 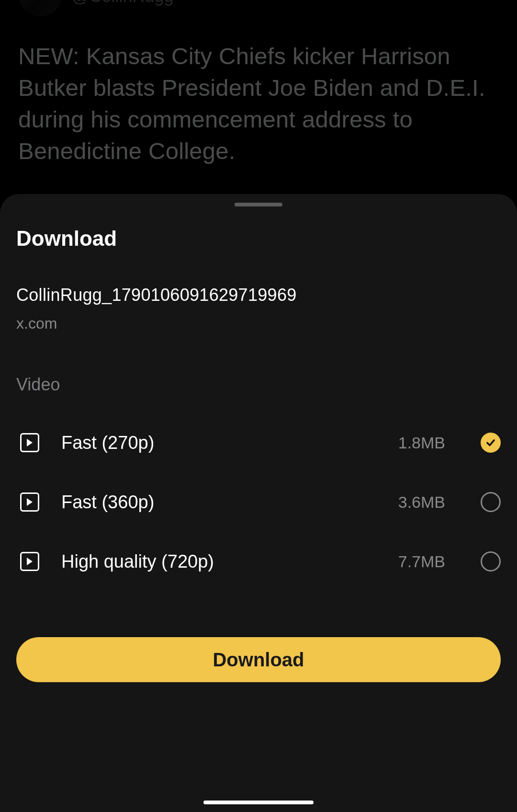 I want to click on tweet-header: @CollinRugg, so click(x=258, y=8).